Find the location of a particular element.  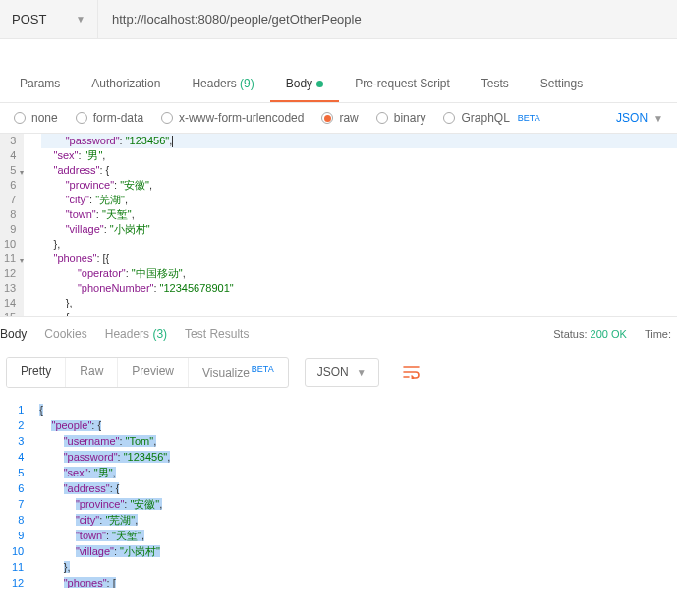

view-mode-group: Pretty Raw Preview VisualizeBETA is located at coordinates (147, 372).